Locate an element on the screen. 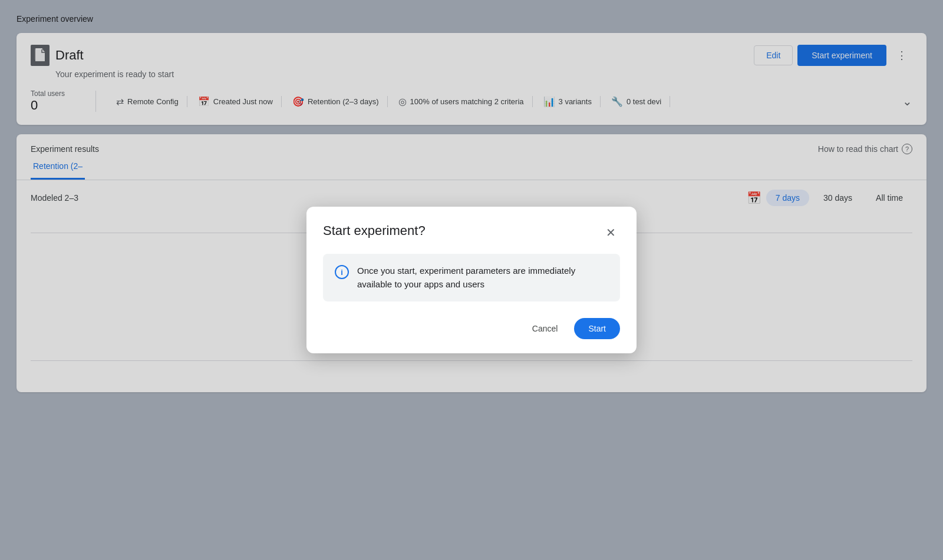 The width and height of the screenshot is (943, 560). info-icon: i is located at coordinates (342, 272).